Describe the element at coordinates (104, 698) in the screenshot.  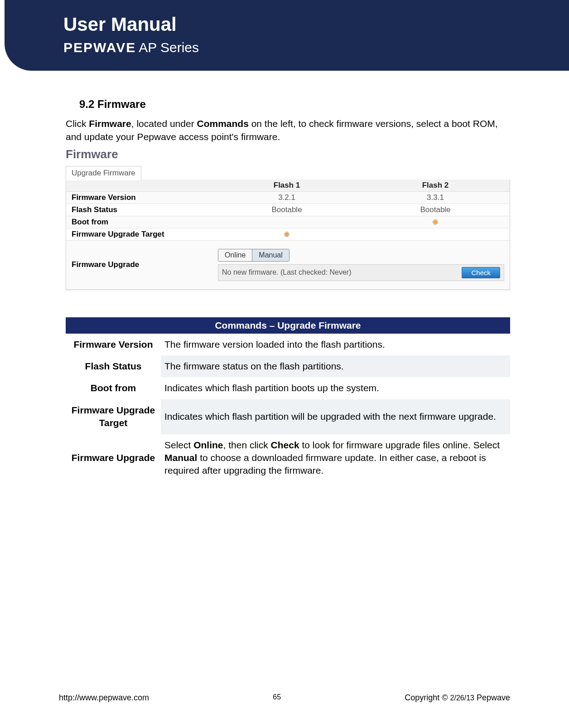
I see `footer-url: http://www.pepwave.com` at that location.